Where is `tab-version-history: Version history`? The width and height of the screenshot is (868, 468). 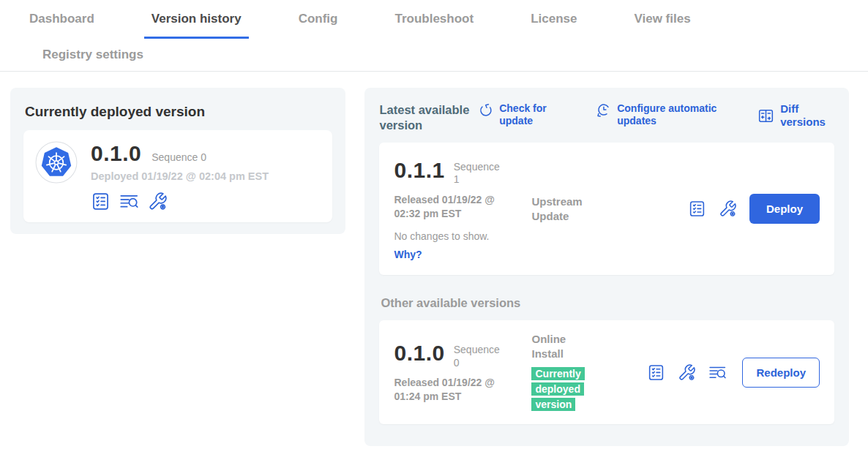
tab-version-history: Version history is located at coordinates (196, 25).